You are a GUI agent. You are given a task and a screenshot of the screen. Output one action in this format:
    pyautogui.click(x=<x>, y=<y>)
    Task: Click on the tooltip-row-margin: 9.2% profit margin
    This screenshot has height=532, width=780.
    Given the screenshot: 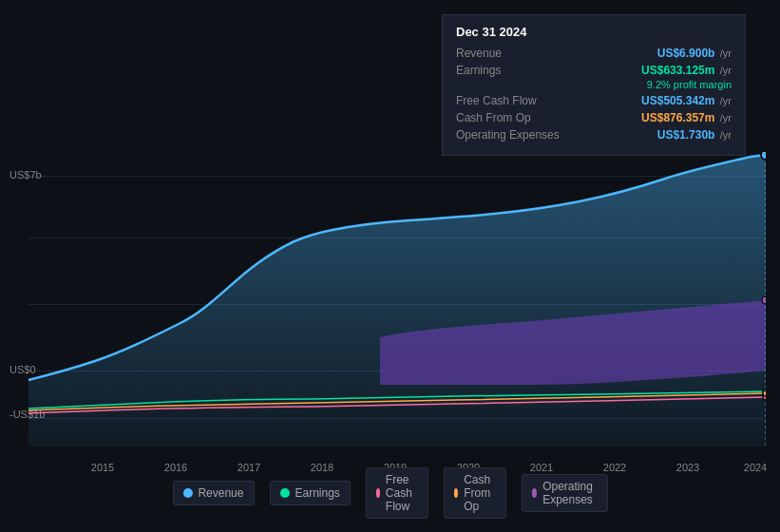 What is the action you would take?
    pyautogui.click(x=594, y=85)
    